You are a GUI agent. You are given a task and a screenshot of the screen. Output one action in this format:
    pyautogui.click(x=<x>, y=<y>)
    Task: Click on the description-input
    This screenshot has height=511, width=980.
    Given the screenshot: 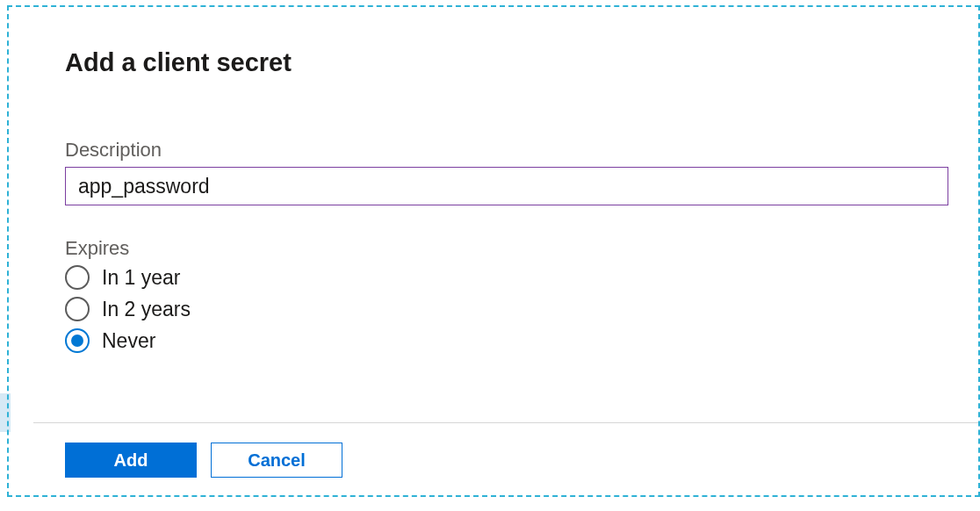 What is the action you would take?
    pyautogui.click(x=507, y=186)
    